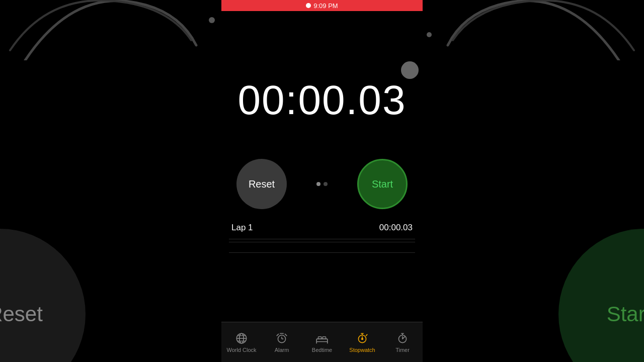 The height and width of the screenshot is (362, 644). Describe the element at coordinates (282, 342) in the screenshot. I see `nav-item-alarm: Alarm` at that location.